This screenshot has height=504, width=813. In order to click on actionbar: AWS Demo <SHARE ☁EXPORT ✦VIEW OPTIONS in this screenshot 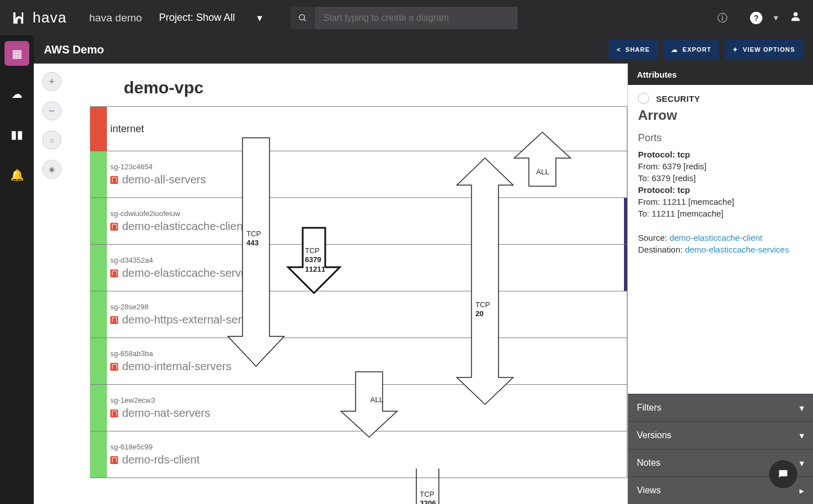, I will do `click(423, 50)`.